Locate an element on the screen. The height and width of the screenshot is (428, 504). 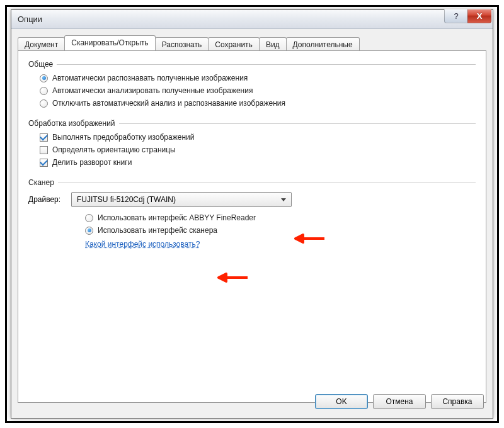
tab-strip: Документ Сканировать/Открыть Распознать … is located at coordinates (252, 40).